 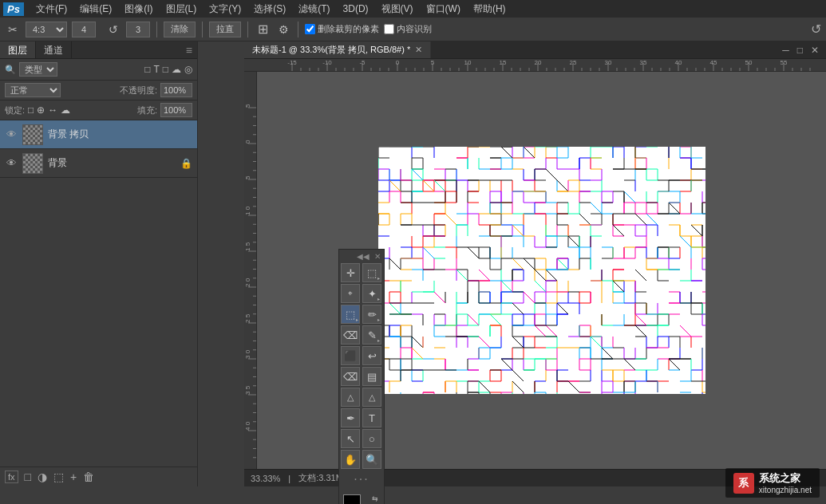 I want to click on stamp-tool: ⬛, so click(x=350, y=356).